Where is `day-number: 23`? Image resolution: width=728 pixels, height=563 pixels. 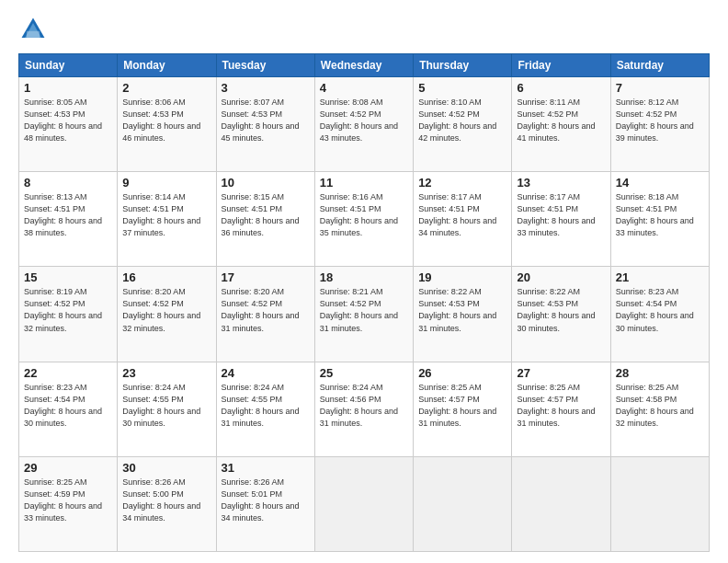
day-number: 23 is located at coordinates (166, 373).